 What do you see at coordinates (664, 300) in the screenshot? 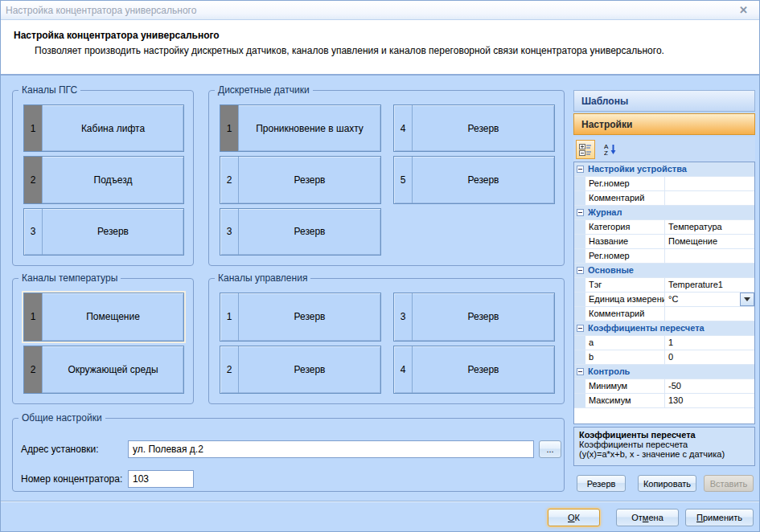
I see `property-row: Единица измерения°C` at bounding box center [664, 300].